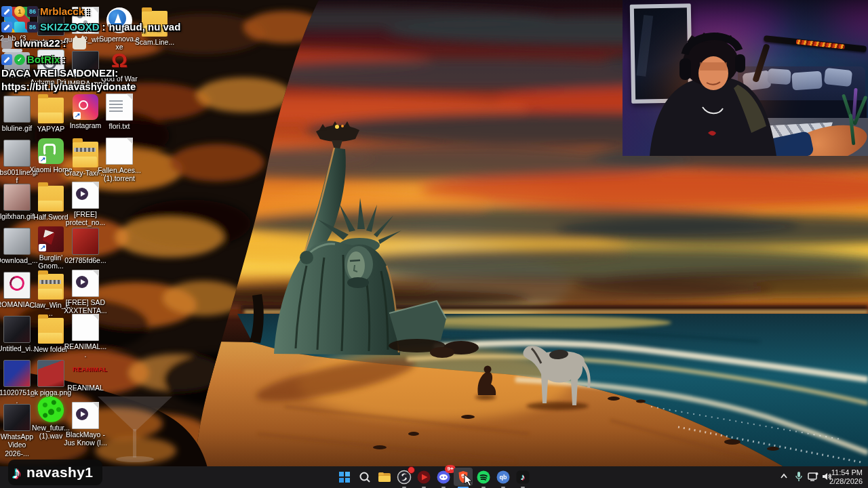 Image resolution: width=868 pixels, height=488 pixels. Describe the element at coordinates (37, 43) in the screenshot. I see `chat-username: elwnna22` at that location.